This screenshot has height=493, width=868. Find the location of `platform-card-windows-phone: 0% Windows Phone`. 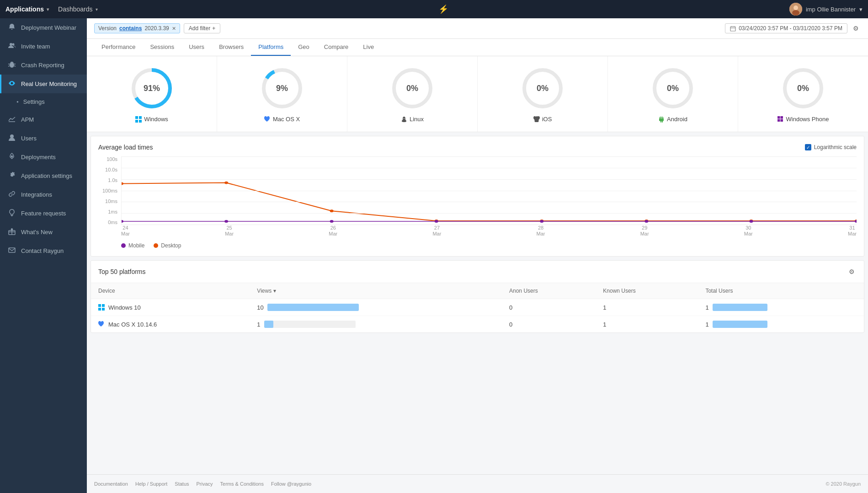

platform-card-windows-phone: 0% Windows Phone is located at coordinates (803, 94).